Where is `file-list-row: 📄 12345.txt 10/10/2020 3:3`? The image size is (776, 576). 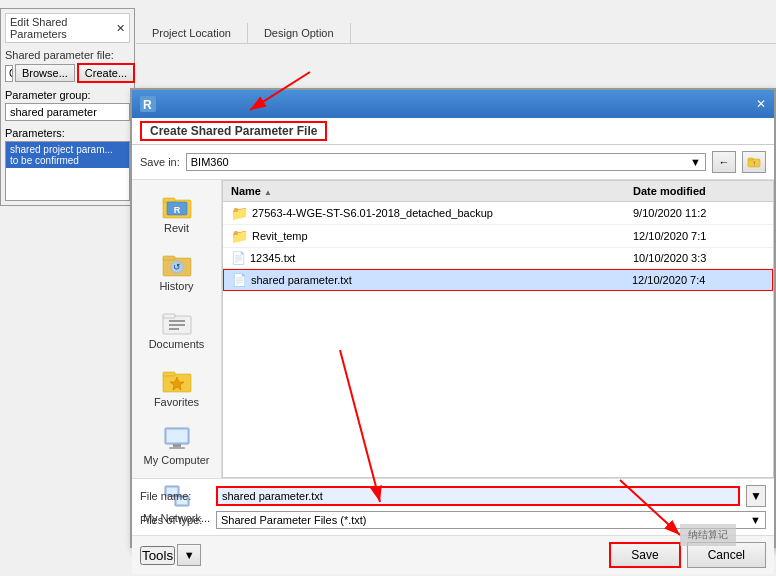 file-list-row: 📄 12345.txt 10/10/2020 3:3 is located at coordinates (498, 258).